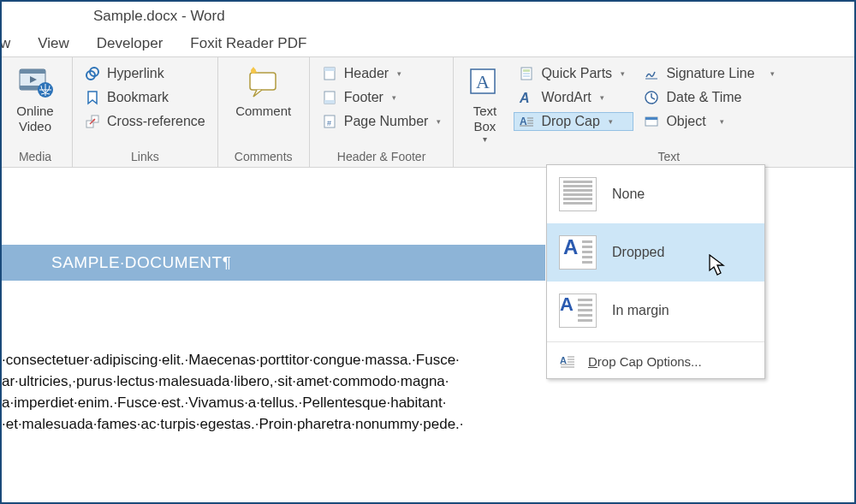 Image resolution: width=856 pixels, height=504 pixels. What do you see at coordinates (35, 83) in the screenshot?
I see `online-video-icon` at bounding box center [35, 83].